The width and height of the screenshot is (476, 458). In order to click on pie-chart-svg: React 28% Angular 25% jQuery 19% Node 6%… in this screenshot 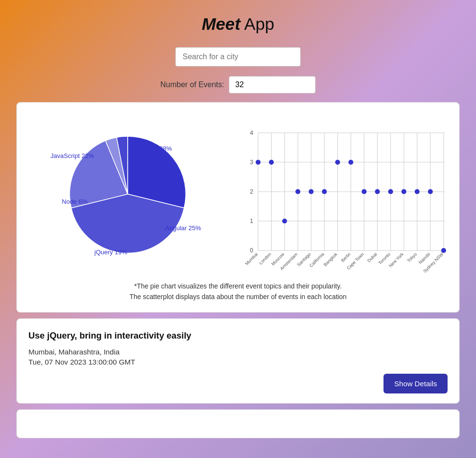, I will do `click(128, 194)`.